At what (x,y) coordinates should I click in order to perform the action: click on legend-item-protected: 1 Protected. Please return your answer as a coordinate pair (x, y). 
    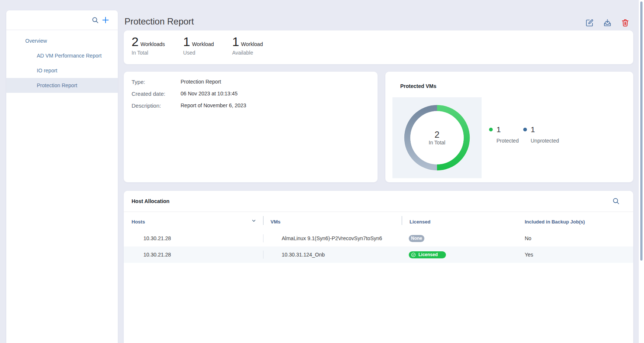
    Looking at the image, I should click on (504, 134).